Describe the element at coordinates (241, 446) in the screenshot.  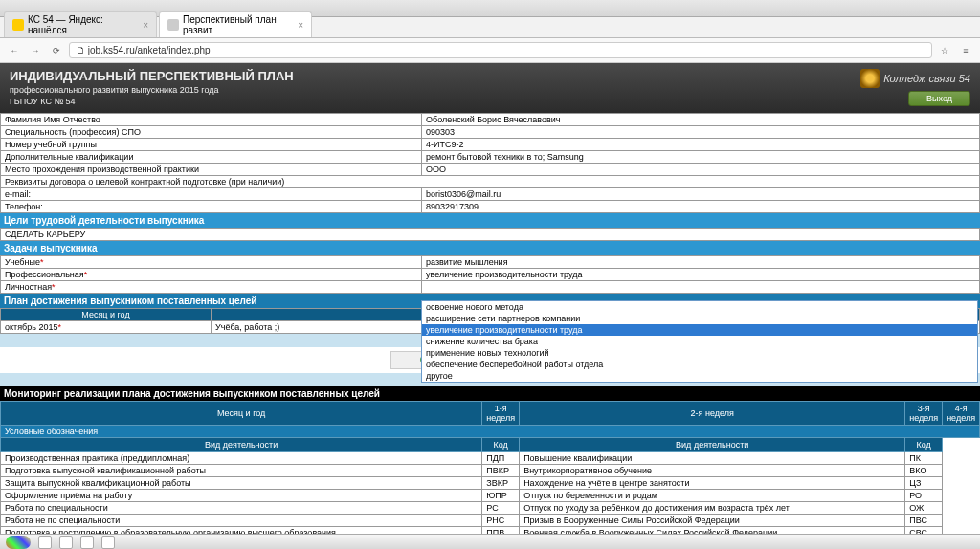
I see `mon-act-l: Вид деятельности` at that location.